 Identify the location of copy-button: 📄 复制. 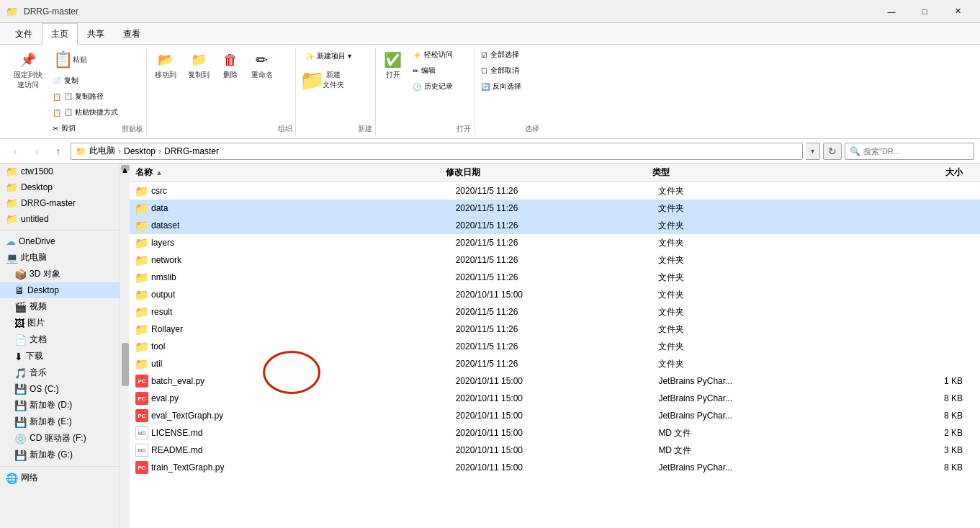
(85, 81).